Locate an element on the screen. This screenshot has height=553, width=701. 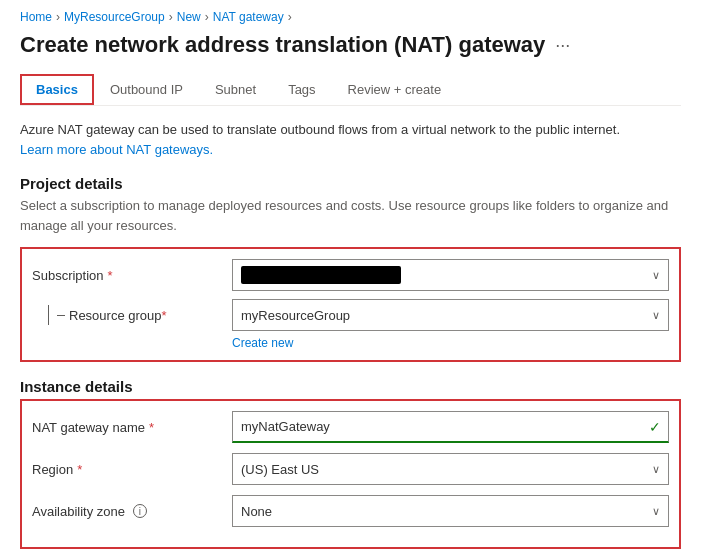
page-title: Create network address translation (NAT)… is located at coordinates (282, 45).